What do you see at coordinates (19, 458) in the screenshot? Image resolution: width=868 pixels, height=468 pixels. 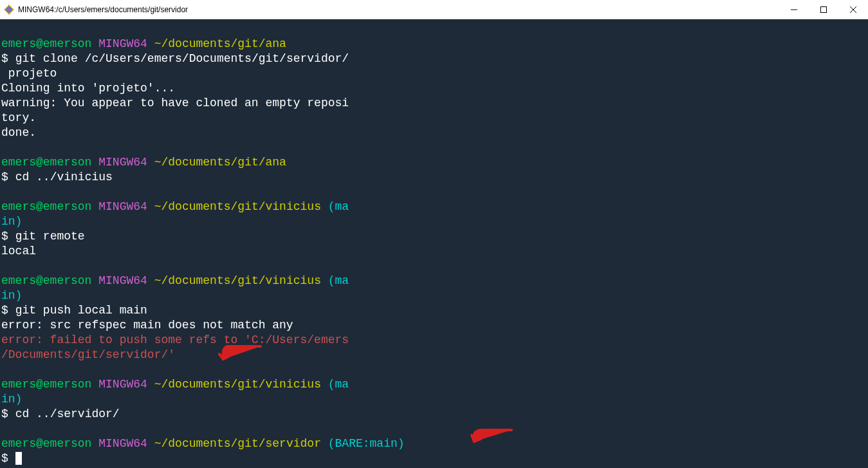 I see `cursor` at bounding box center [19, 458].